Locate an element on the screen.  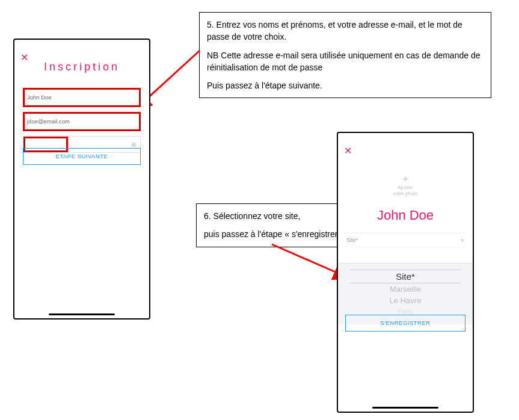
close-icon: ✕ is located at coordinates (348, 151).